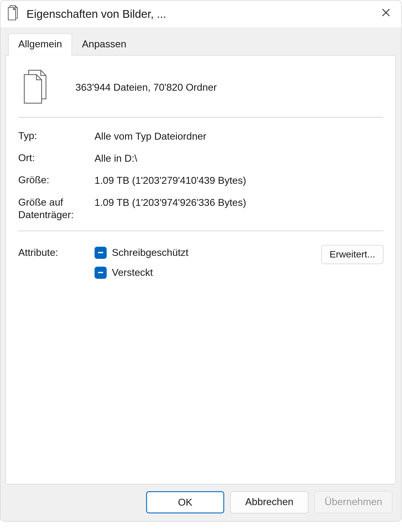  Describe the element at coordinates (269, 502) in the screenshot. I see `cancel-button: Abbrechen` at that location.